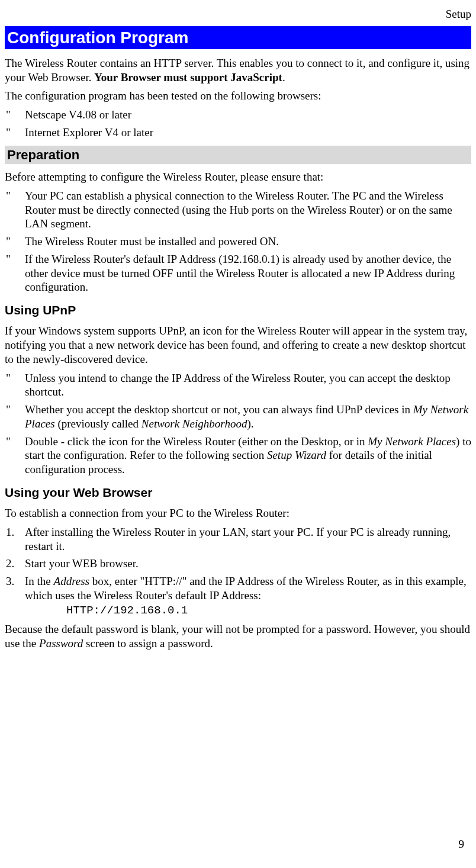 The height and width of the screenshot is (868, 476). I want to click on browser-list: Netscape V4.08 or later Internet Explore…, so click(238, 124).